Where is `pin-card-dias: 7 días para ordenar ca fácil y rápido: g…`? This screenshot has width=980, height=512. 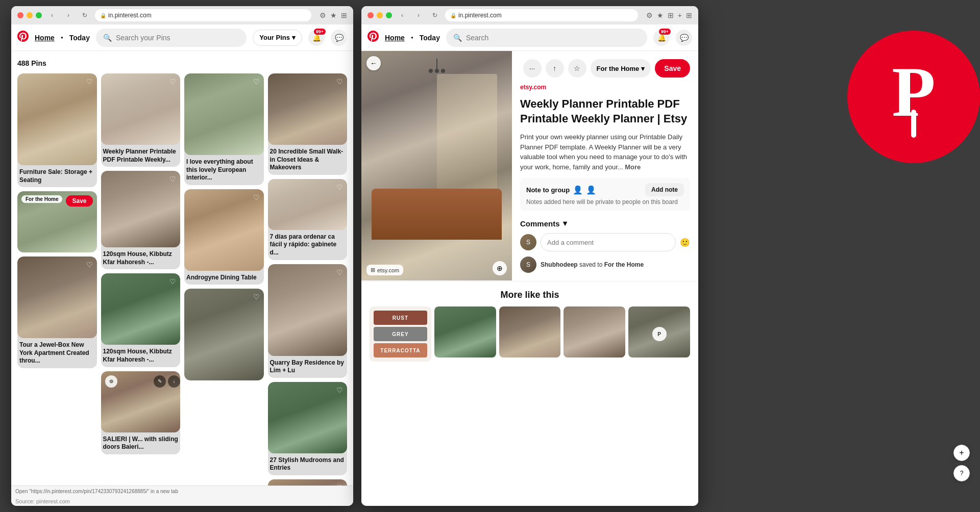
pin-card-dias: 7 días para ordenar ca fácil y rápido: g… is located at coordinates (308, 219).